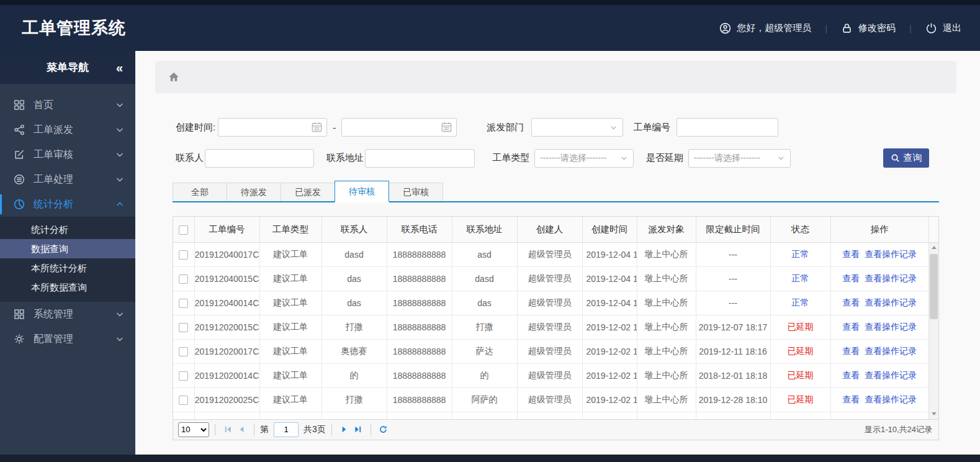 This screenshot has height=462, width=980. What do you see at coordinates (194, 430) in the screenshot?
I see `page-size-select: 10` at bounding box center [194, 430].